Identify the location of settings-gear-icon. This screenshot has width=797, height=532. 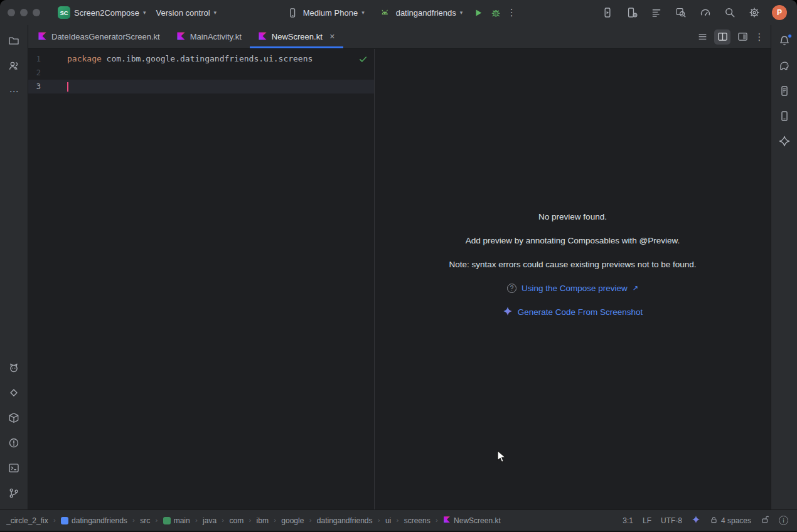
(754, 13).